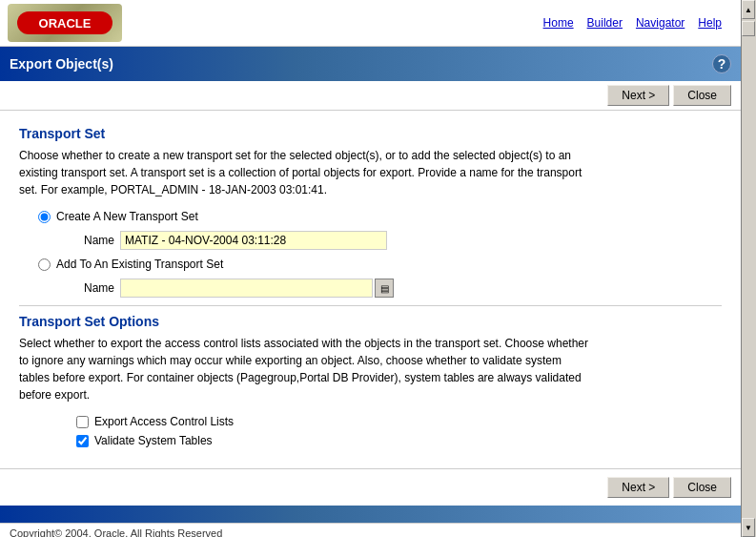 This screenshot has width=756, height=537. I want to click on existing-name-row: Name ▤, so click(398, 288).